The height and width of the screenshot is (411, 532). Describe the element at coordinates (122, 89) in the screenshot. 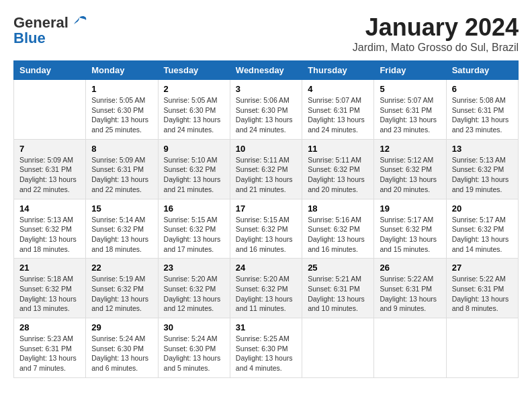

I see `day-number: 1` at that location.